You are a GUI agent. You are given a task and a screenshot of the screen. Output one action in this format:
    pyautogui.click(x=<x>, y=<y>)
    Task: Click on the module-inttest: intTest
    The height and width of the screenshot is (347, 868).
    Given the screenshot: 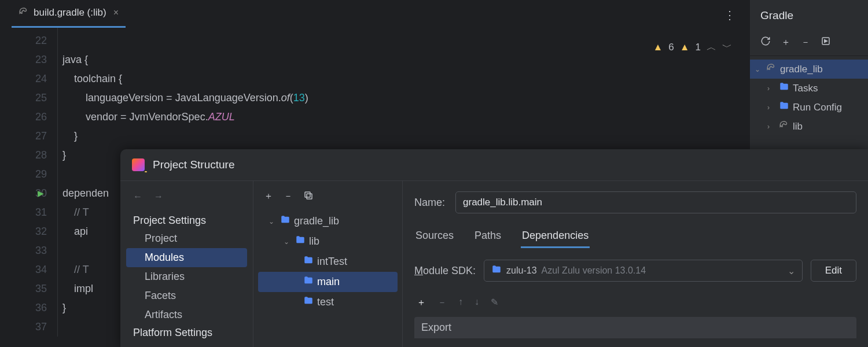 What is the action you would take?
    pyautogui.click(x=328, y=261)
    